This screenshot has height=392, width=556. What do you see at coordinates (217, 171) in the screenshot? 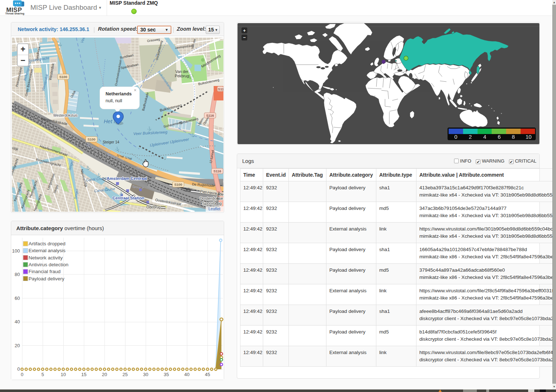
I see `svg-text: S116` at bounding box center [217, 171].